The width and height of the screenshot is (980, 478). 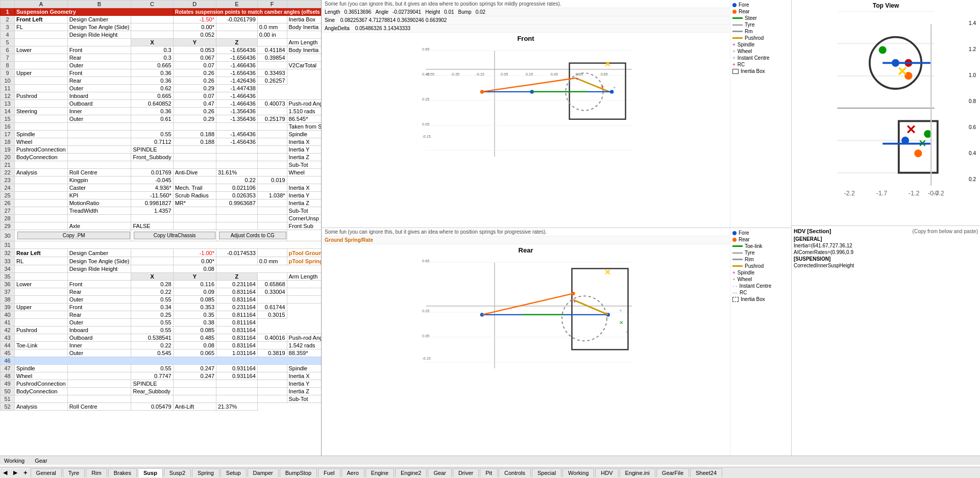 I want to click on legend-steer: Steer, so click(x=761, y=18).